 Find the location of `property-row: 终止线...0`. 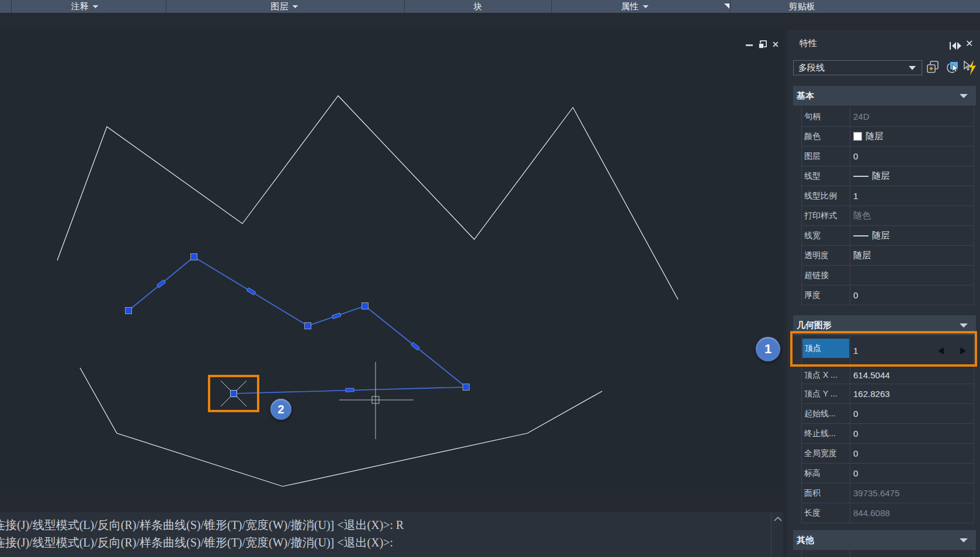

property-row: 终止线...0 is located at coordinates (888, 434).